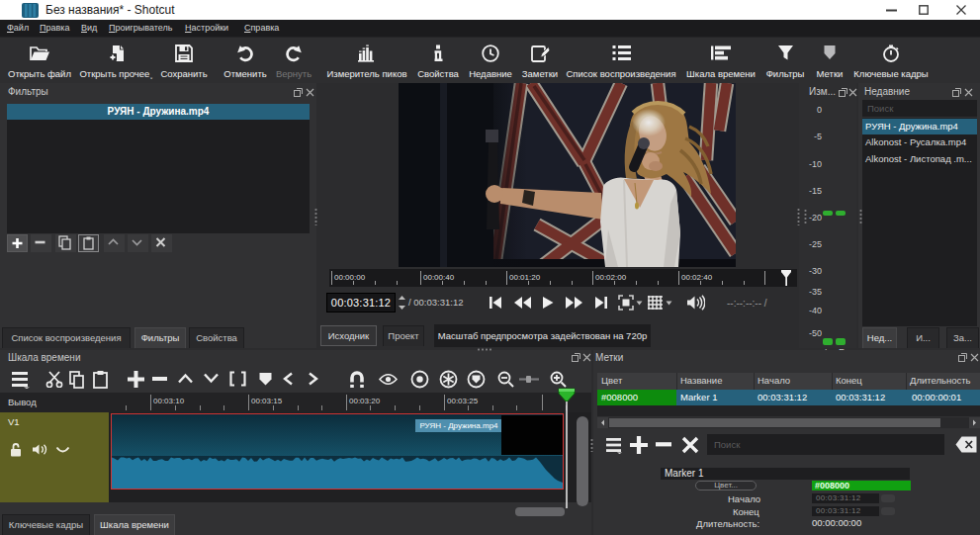 The image size is (980, 535). Describe the element at coordinates (439, 277) in the screenshot. I see `svg-text: 00:00:40` at that location.